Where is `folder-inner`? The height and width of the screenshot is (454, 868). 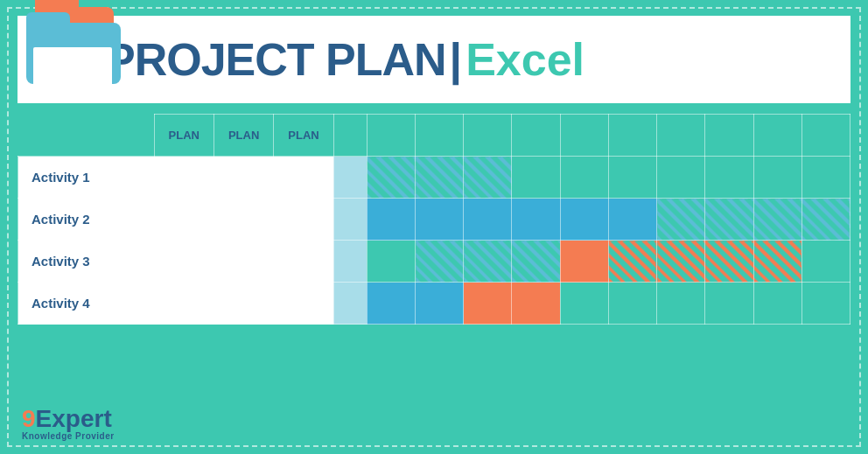 folder-inner is located at coordinates (73, 70).